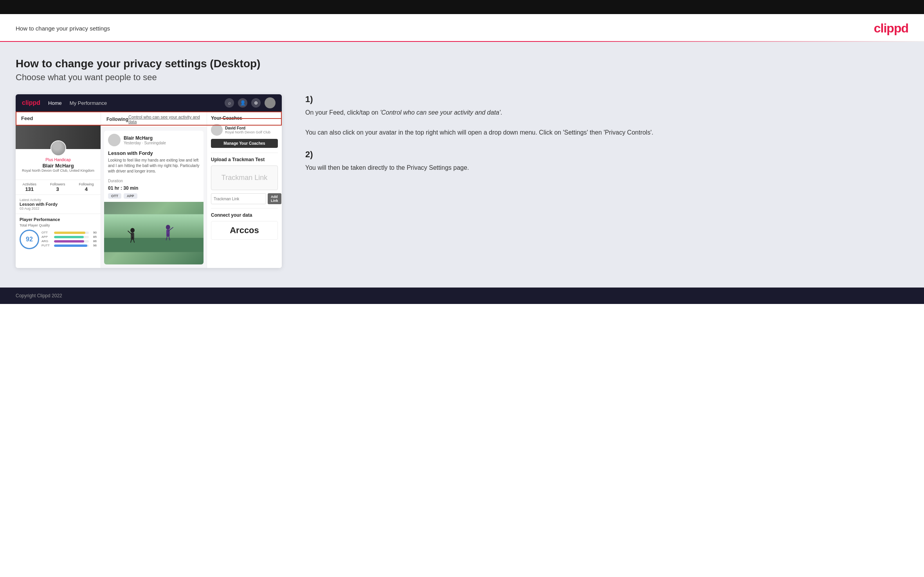  Describe the element at coordinates (47, 241) in the screenshot. I see `bar-label: ARG` at that location.